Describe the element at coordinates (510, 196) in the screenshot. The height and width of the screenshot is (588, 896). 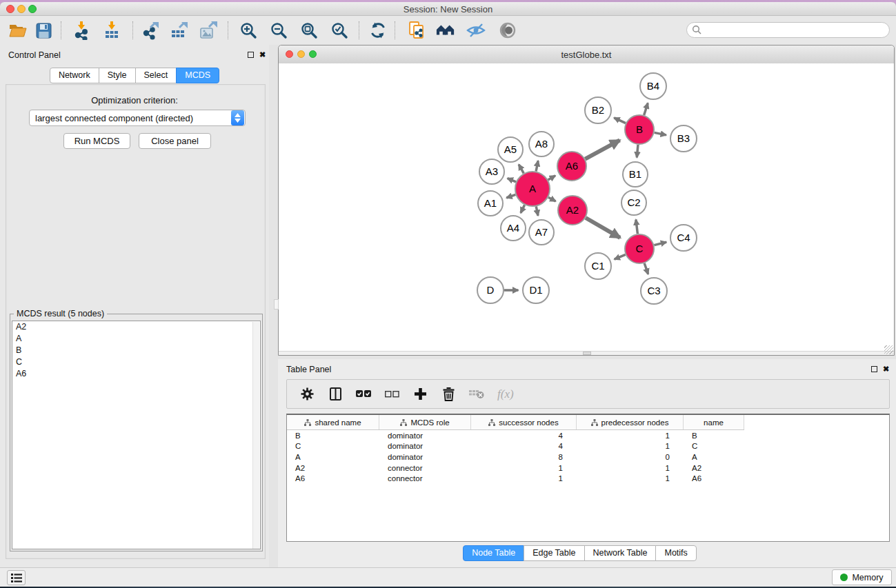
I see `edge-A-A1` at that location.